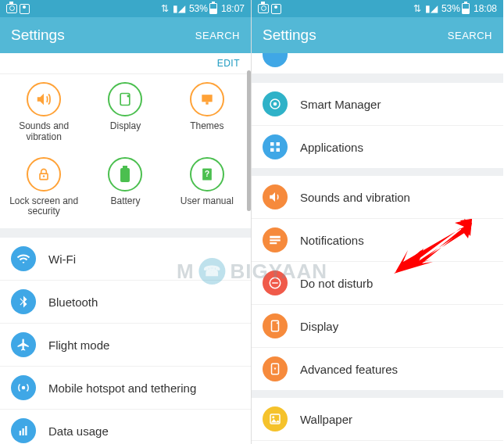  I want to click on row-applications: Applications, so click(377, 147).